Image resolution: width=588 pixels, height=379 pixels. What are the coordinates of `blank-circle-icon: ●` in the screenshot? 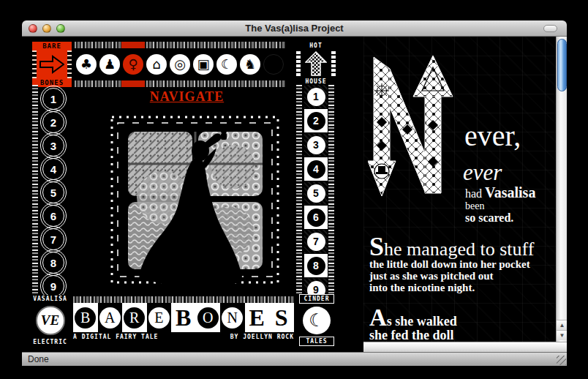 It's located at (274, 64).